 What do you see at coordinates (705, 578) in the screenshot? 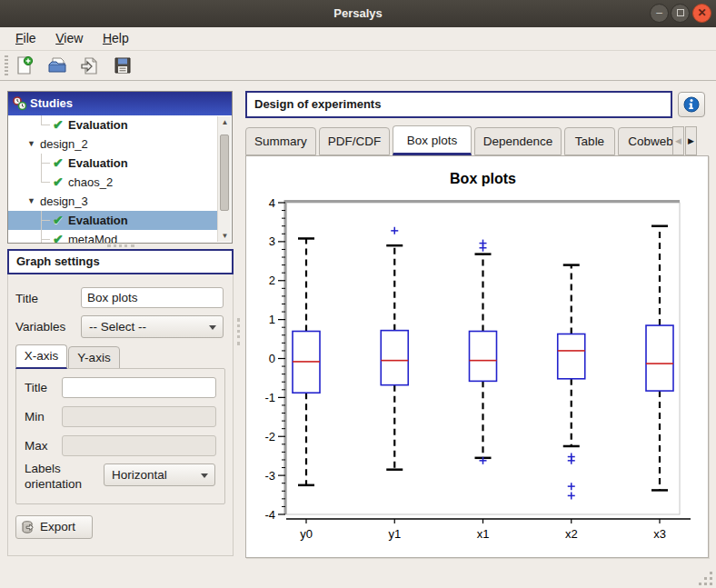
I see `resize-grip` at bounding box center [705, 578].